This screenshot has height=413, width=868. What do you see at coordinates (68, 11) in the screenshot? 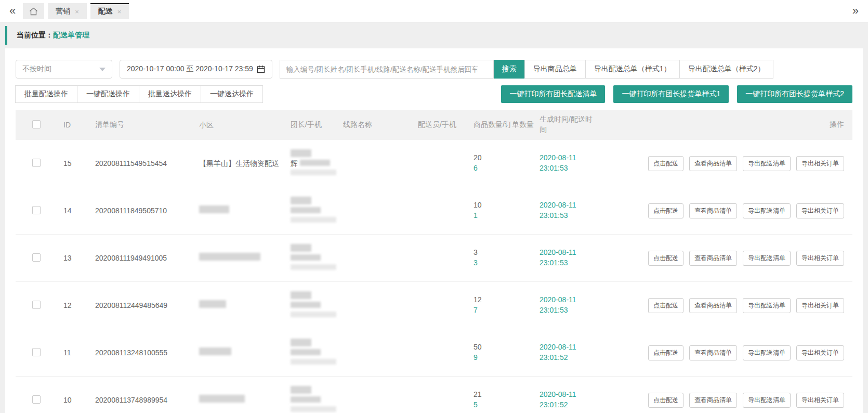
I see `tab-marketing: 营销 ×` at bounding box center [68, 11].